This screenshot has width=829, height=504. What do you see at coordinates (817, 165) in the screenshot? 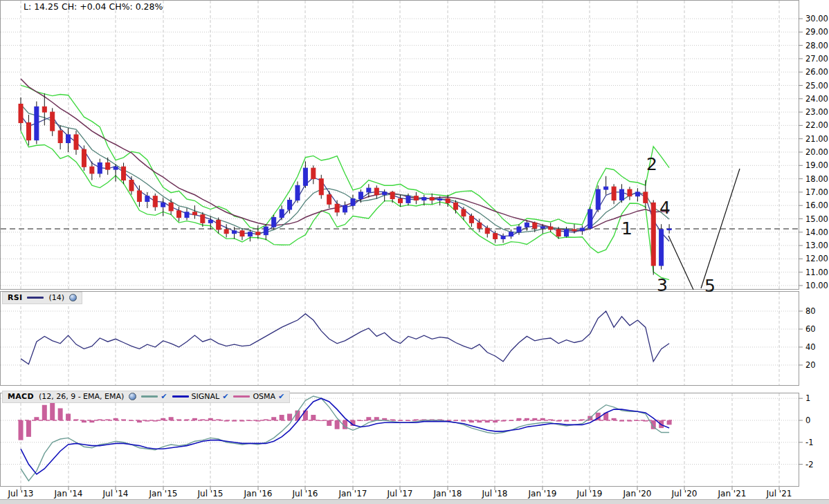
I see `y-axis-label: 19.00` at bounding box center [817, 165].